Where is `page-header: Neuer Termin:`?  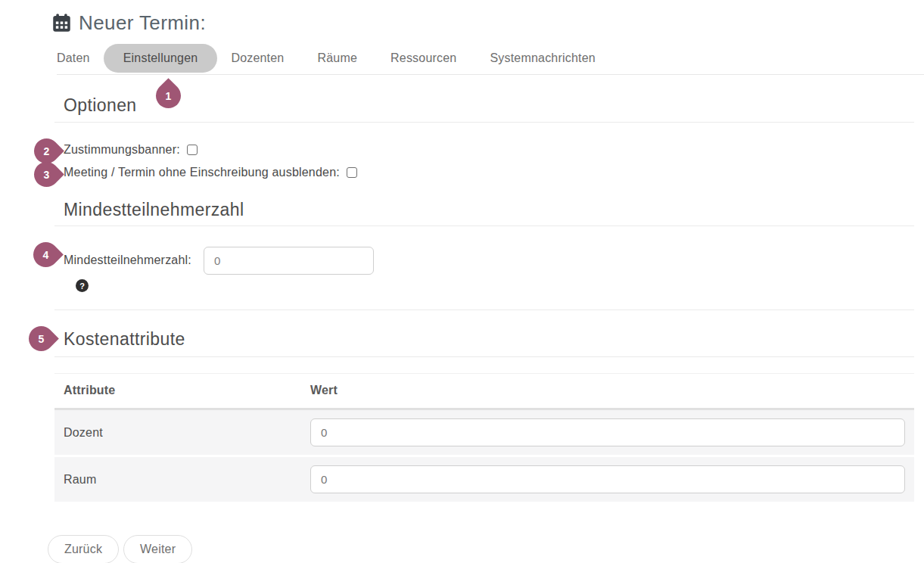
page-header: Neuer Termin: is located at coordinates (483, 23).